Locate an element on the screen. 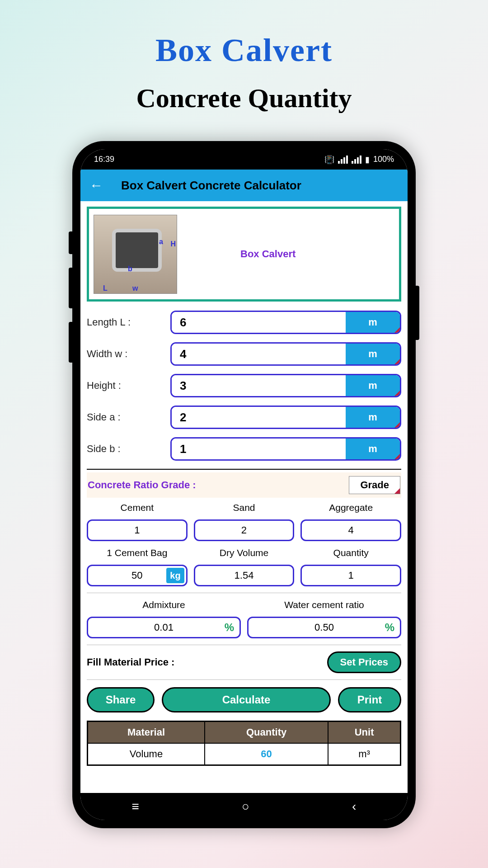  dim-label-L: L is located at coordinates (105, 288).